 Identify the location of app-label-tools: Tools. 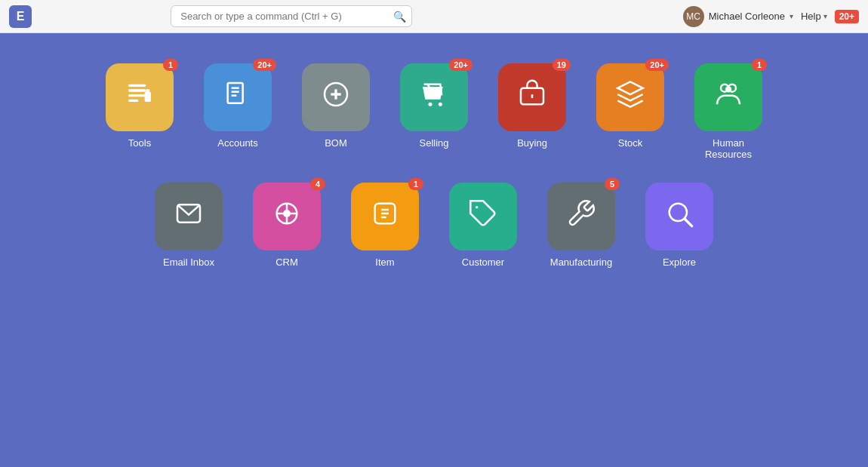
(140, 143).